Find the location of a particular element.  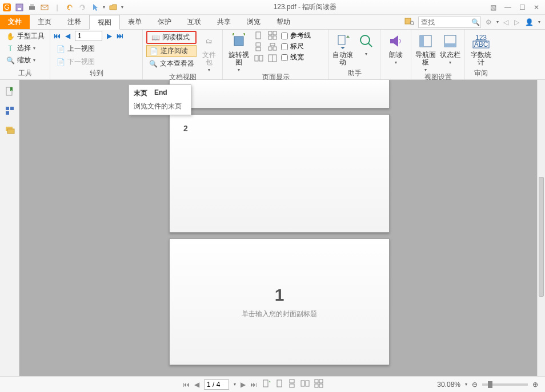

prev-view: 📄上一视图 is located at coordinates (96, 49).